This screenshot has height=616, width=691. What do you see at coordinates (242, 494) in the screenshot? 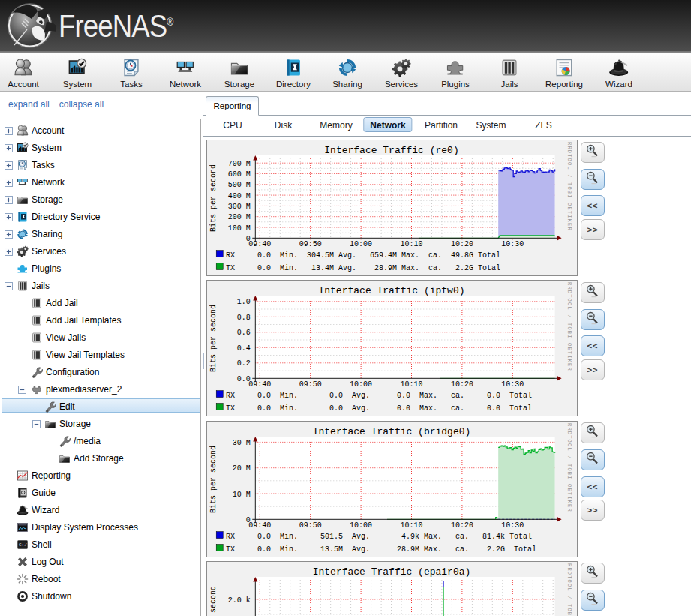
I see `svg-text: 10 M` at bounding box center [242, 494].